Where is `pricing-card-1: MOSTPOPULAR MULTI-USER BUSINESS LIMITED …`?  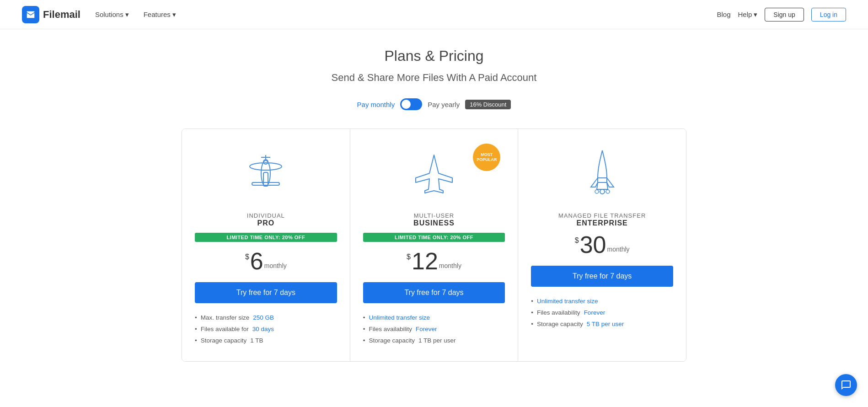
pricing-card-1: MOSTPOPULAR MULTI-USER BUSINESS LIMITED … is located at coordinates (434, 245).